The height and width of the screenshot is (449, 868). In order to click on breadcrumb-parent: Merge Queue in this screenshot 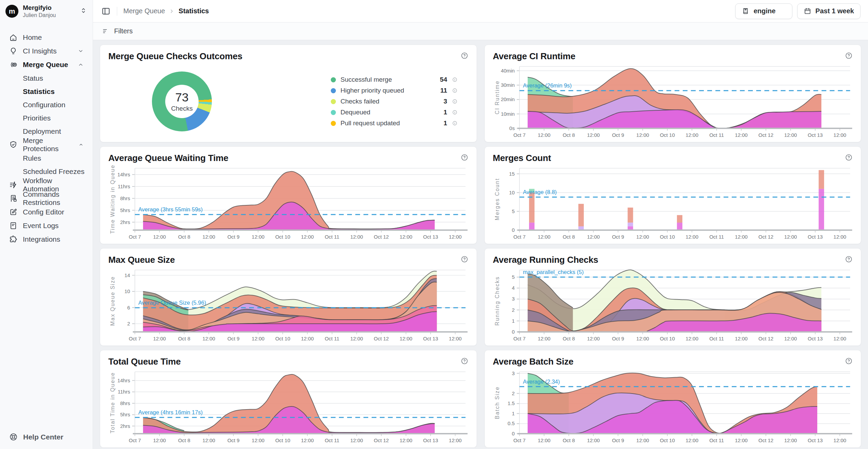, I will do `click(144, 11)`.